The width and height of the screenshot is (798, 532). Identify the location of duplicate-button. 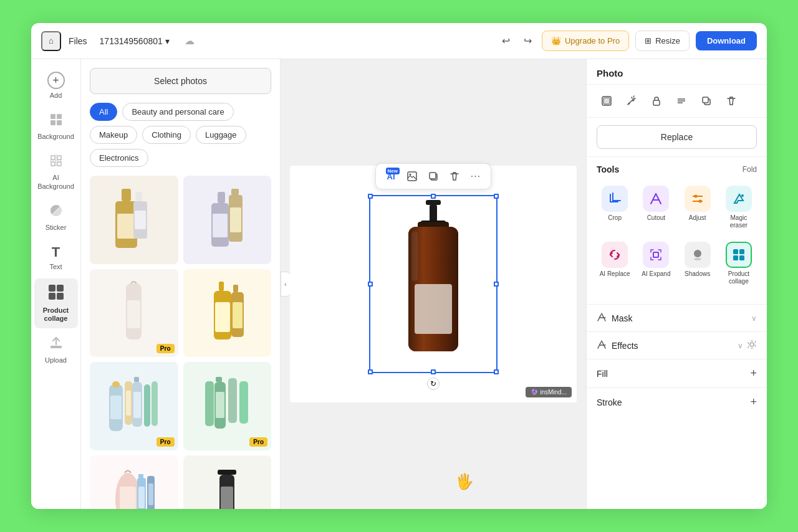
(433, 176).